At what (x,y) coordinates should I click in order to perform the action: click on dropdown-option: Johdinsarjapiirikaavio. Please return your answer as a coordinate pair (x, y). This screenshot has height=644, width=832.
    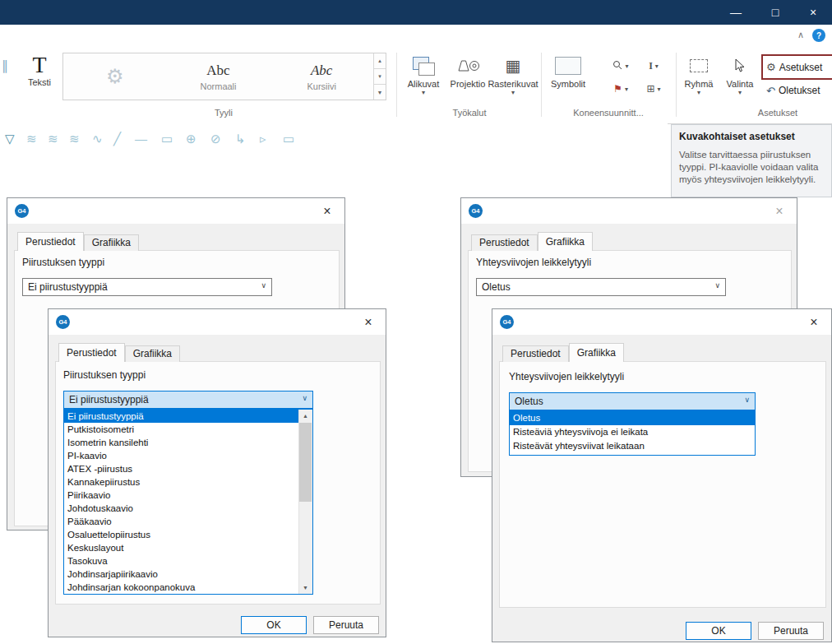
    Looking at the image, I should click on (188, 574).